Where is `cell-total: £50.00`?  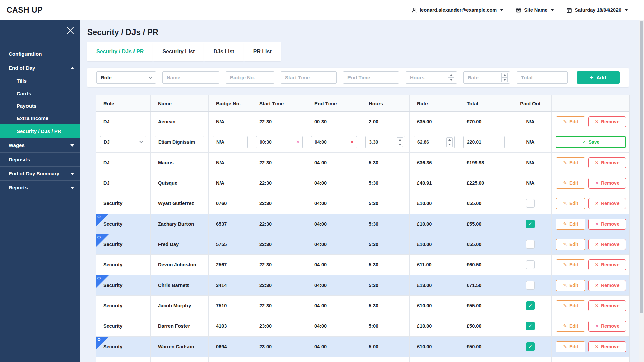 cell-total: £50.00 is located at coordinates (484, 347).